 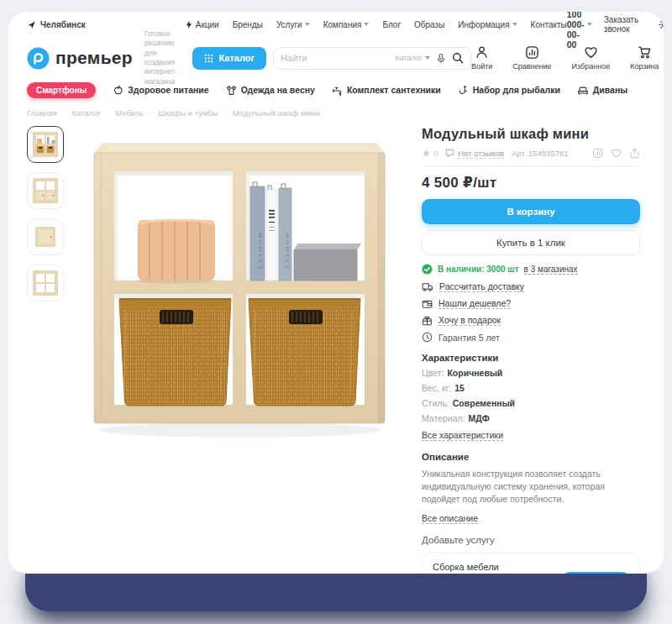 What do you see at coordinates (427, 153) in the screenshot?
I see `star-icon` at bounding box center [427, 153].